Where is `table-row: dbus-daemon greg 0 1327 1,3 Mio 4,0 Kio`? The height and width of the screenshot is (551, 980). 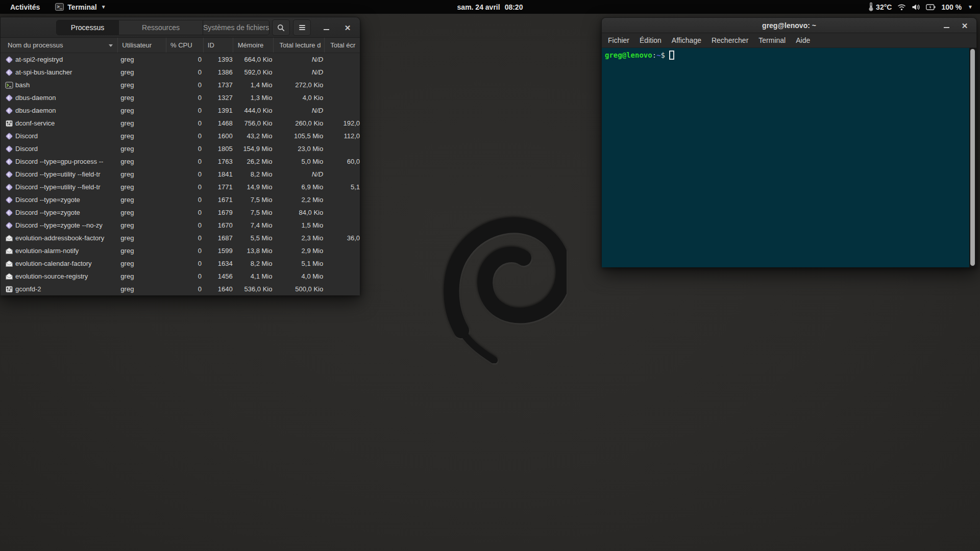
table-row: dbus-daemon greg 0 1327 1,3 Mio 4,0 Kio is located at coordinates (180, 98).